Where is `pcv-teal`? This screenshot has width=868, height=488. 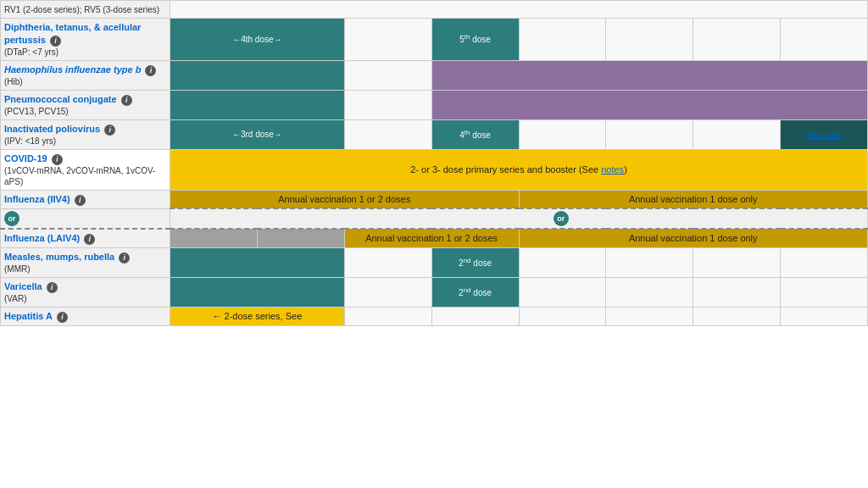
pcv-teal is located at coordinates (258, 105).